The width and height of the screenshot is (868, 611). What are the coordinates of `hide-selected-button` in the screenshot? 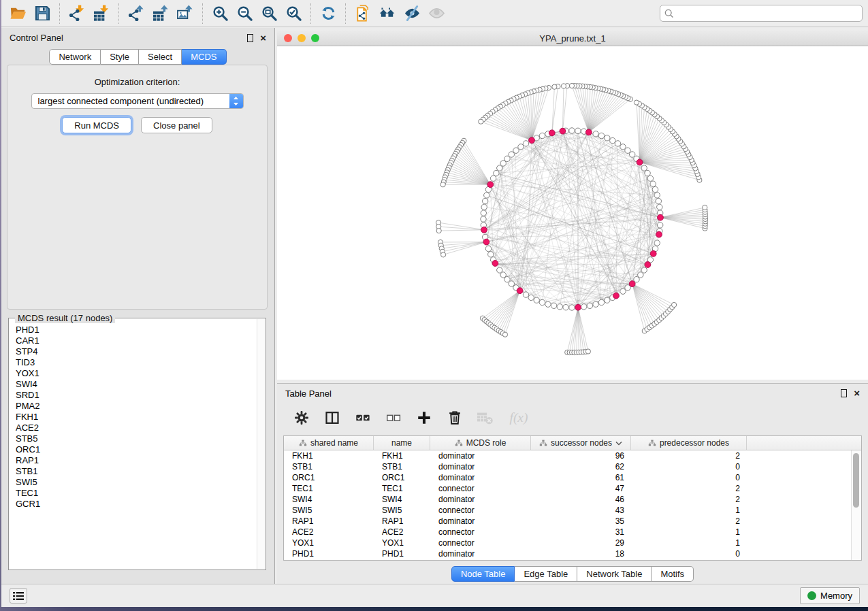 It's located at (412, 14).